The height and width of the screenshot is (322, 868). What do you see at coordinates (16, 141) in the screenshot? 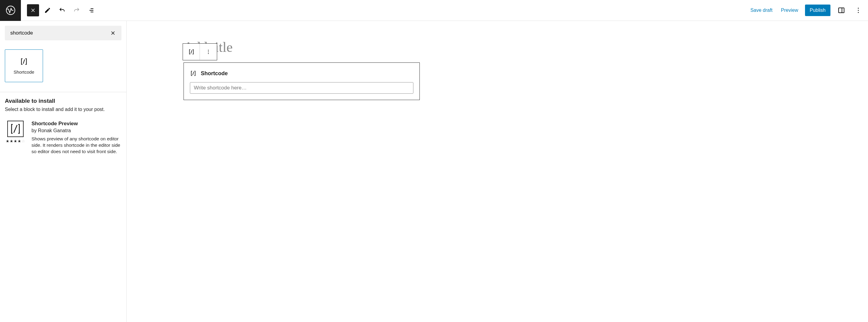
I see `rating-stars: ★ ★ ★ ★ ☆` at bounding box center [16, 141].